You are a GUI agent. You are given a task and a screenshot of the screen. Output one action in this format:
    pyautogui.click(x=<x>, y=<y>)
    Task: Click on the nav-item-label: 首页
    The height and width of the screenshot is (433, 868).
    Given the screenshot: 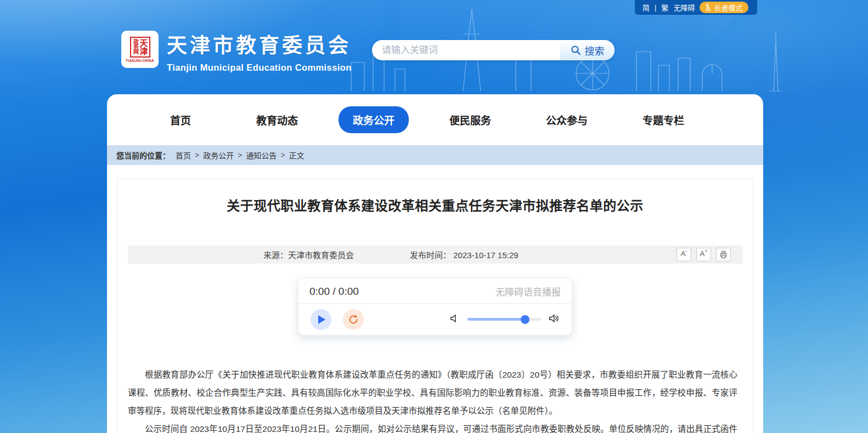 What is the action you would take?
    pyautogui.click(x=181, y=119)
    